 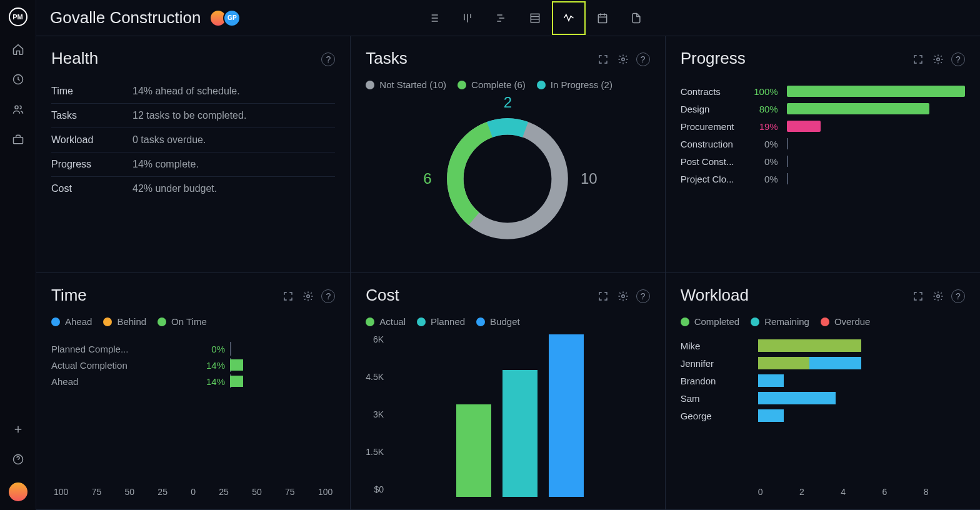 I want to click on tab-dashboard, so click(x=569, y=18).